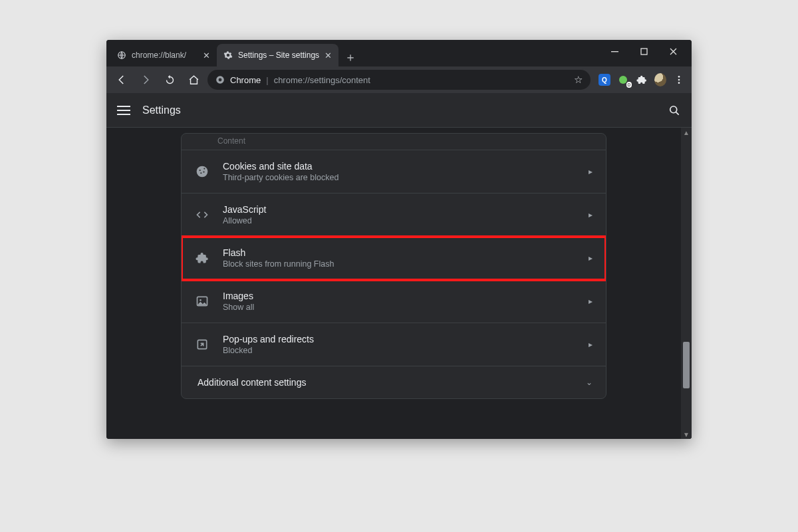 The width and height of the screenshot is (798, 532). Describe the element at coordinates (399, 264) in the screenshot. I see `row-subtitle: Block sites from running Flash` at that location.